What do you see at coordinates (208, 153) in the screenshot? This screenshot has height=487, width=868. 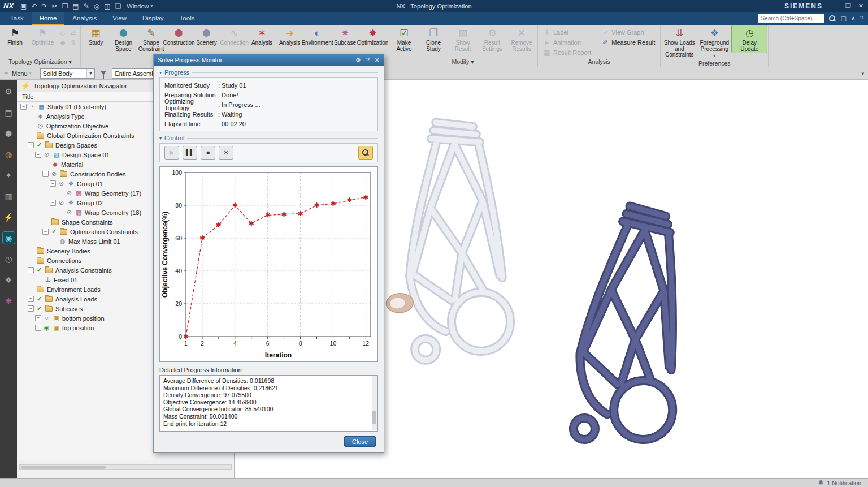 I see `stop-button: ■` at bounding box center [208, 153].